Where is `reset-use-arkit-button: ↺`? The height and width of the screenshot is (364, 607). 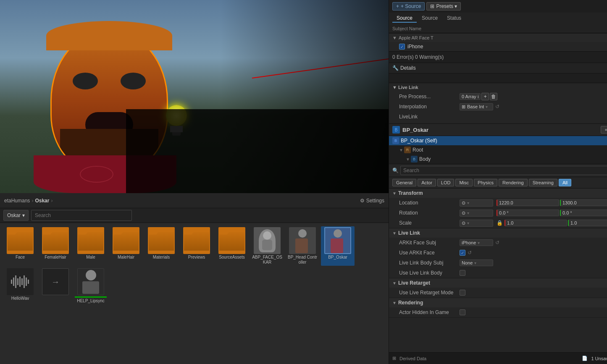 reset-use-arkit-button: ↺ is located at coordinates (470, 253).